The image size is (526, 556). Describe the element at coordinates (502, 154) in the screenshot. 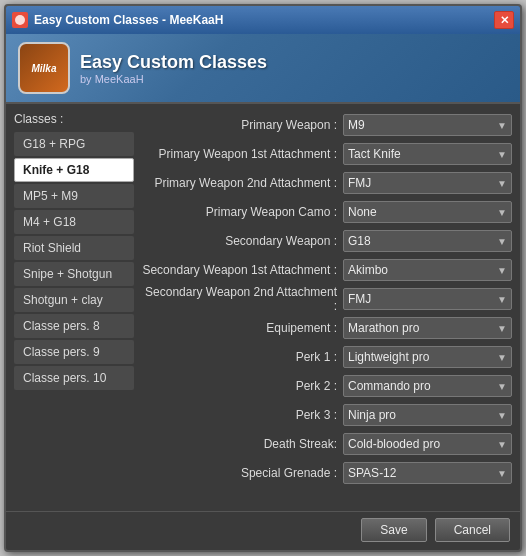

I see `dropdown-arrow-icon-1: ▼` at that location.